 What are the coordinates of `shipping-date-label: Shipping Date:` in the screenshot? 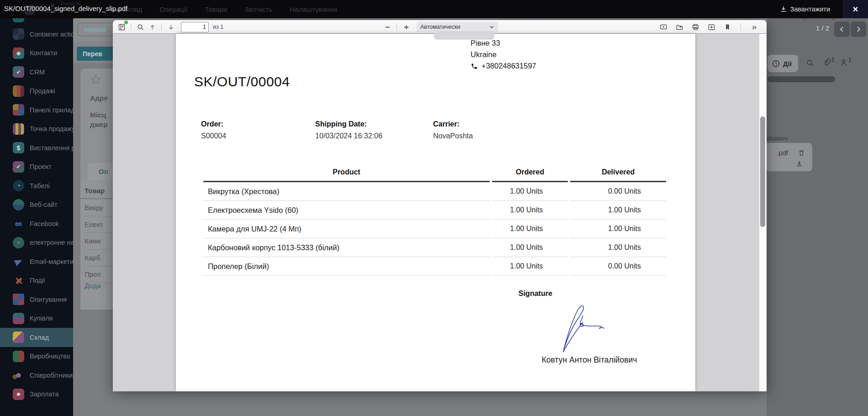 It's located at (374, 124).